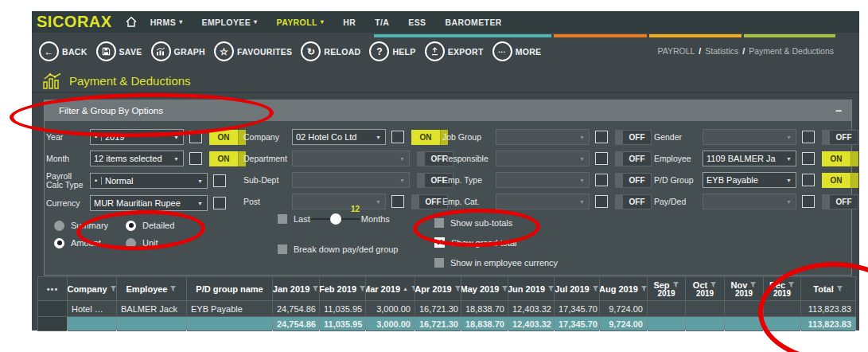 The width and height of the screenshot is (868, 352). I want to click on employee-dropdown: 1109 BALMER Ja▼, so click(749, 158).